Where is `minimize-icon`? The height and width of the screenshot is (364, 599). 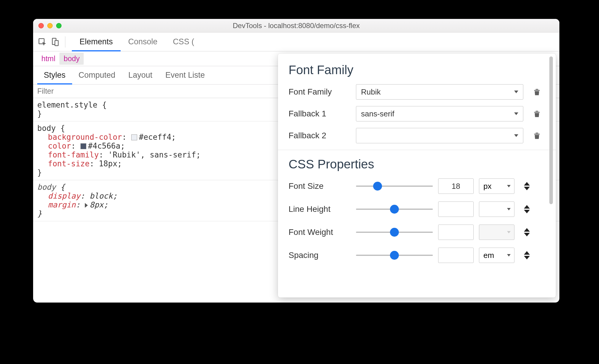
minimize-icon is located at coordinates (50, 26).